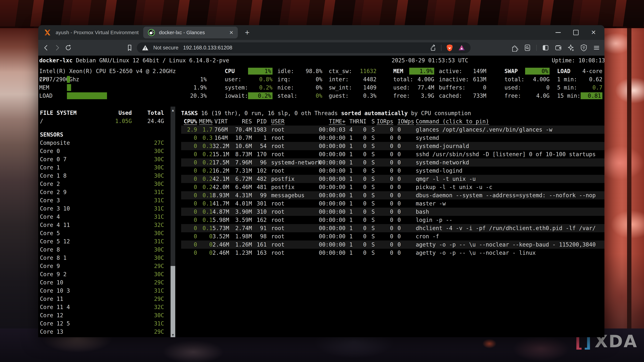  I want to click on task-row: 00.15.98M3.59M162root00:00:0010S00login …, so click(393, 220).